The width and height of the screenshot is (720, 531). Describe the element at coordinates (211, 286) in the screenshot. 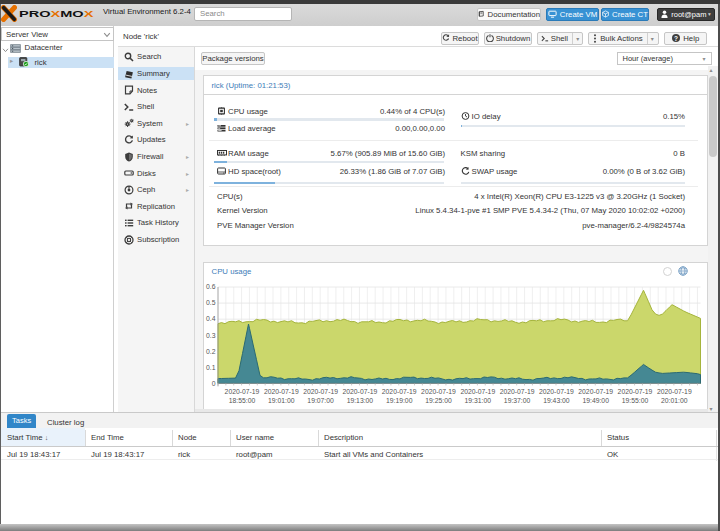

I see `svg-text: 0.6` at that location.